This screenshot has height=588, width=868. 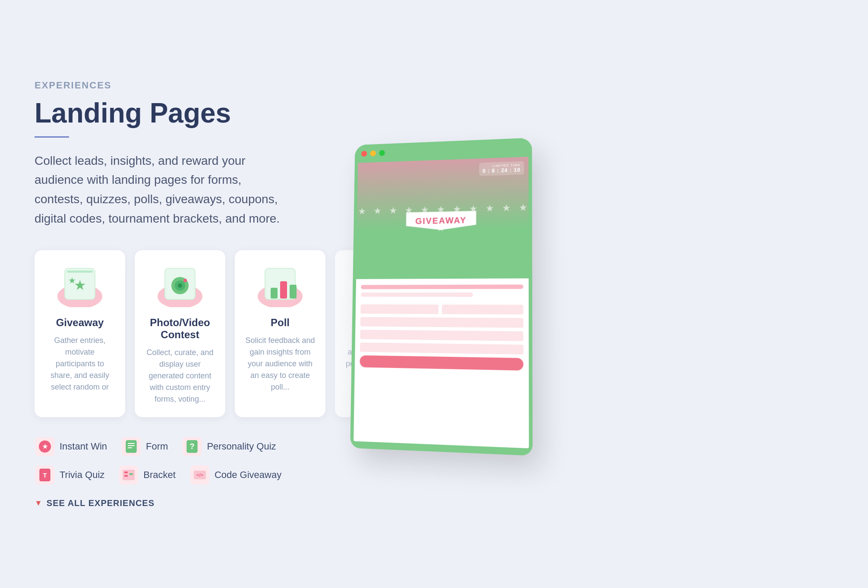 What do you see at coordinates (180, 329) in the screenshot?
I see `card-photo-title: Photo/Video Contest` at bounding box center [180, 329].